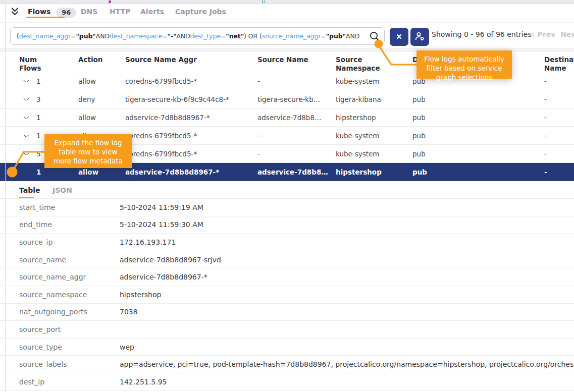 The image size is (574, 392). What do you see at coordinates (567, 34) in the screenshot?
I see `next-button: Next` at bounding box center [567, 34].